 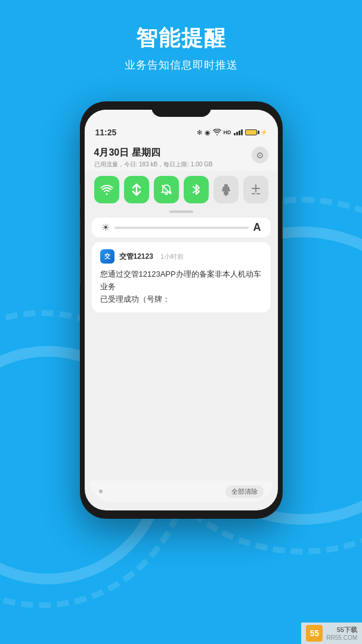 I want to click on bell-toggle, so click(x=166, y=190).